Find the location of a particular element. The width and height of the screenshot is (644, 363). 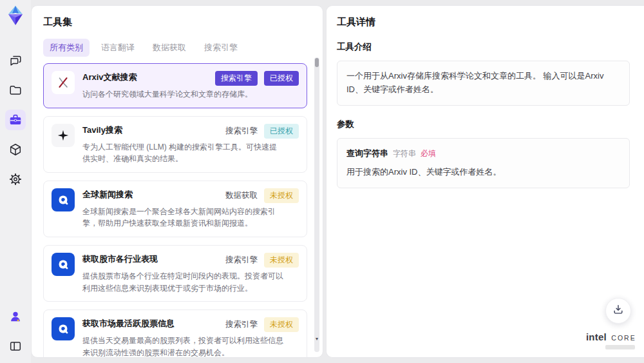

intel-core-logo: intel CORE is located at coordinates (611, 340).